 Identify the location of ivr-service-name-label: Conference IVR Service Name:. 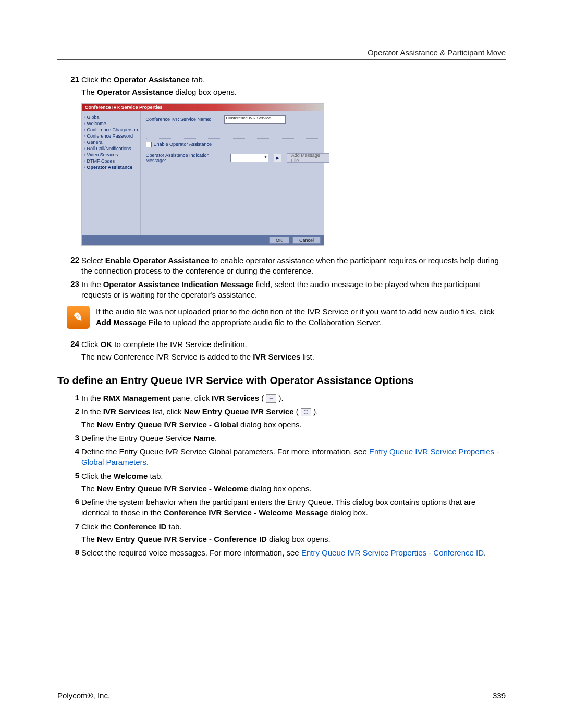
(182, 119).